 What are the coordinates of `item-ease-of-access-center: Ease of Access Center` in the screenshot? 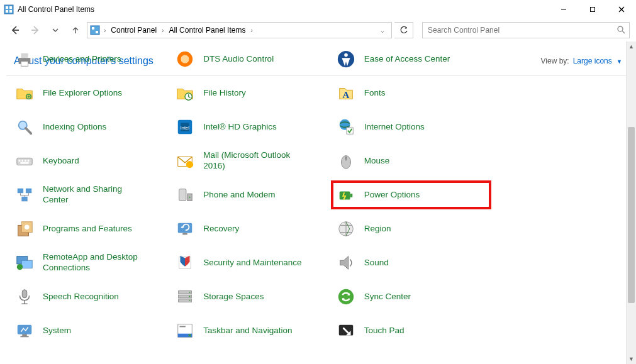 It's located at (411, 59).